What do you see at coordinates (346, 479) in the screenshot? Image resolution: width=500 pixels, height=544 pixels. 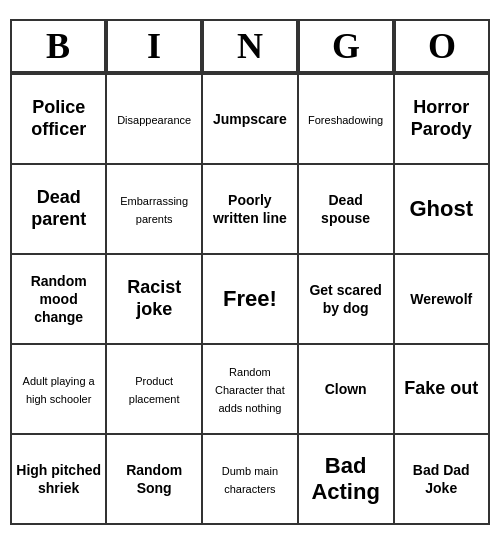 I see `cell-r4-c3: Bad Acting` at bounding box center [346, 479].